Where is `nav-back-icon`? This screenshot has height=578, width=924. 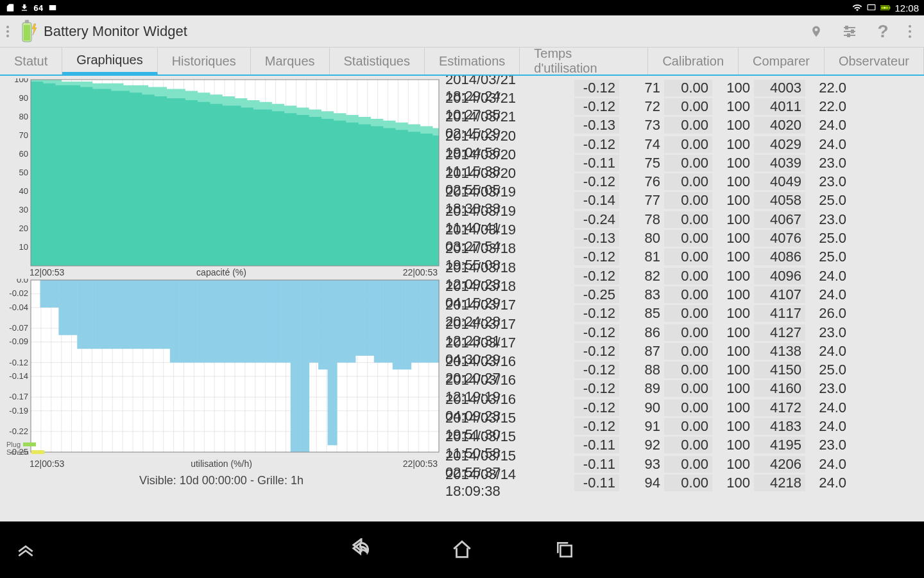 nav-back-icon is located at coordinates (359, 550).